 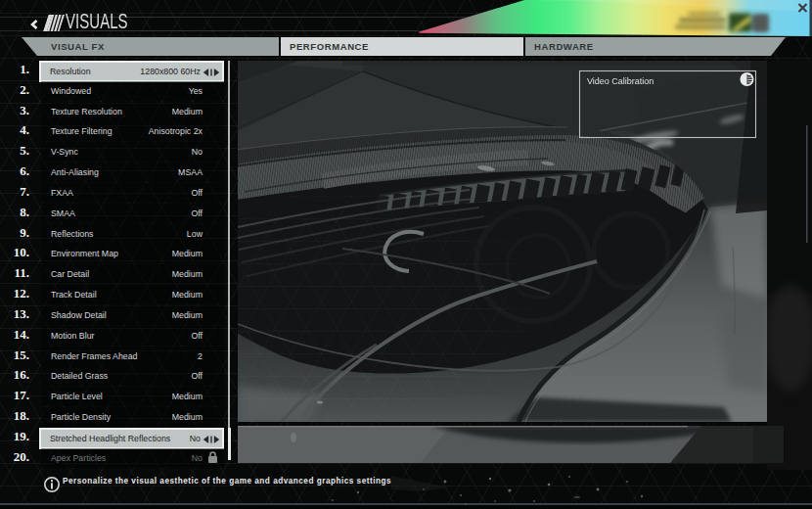 I want to click on svg-text: Video Calibration, so click(x=620, y=81).